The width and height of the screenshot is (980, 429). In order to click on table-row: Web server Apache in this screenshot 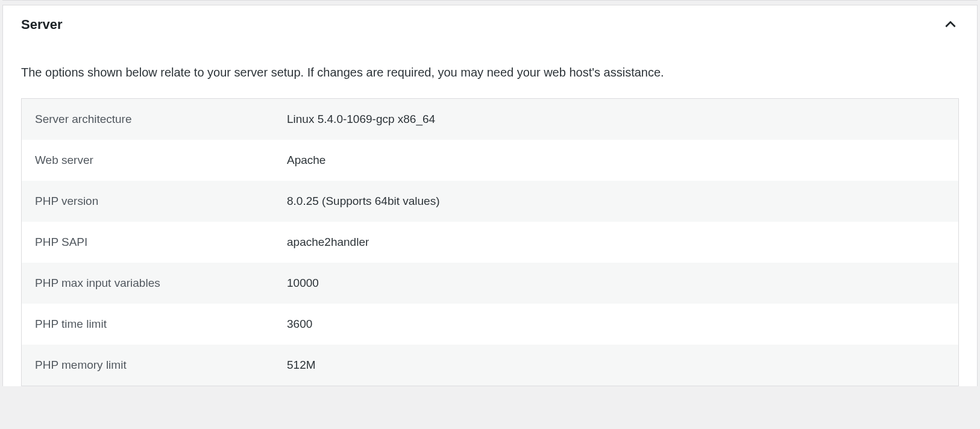, I will do `click(490, 160)`.